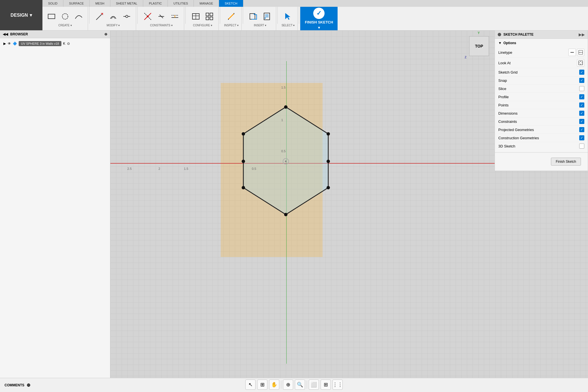 This screenshot has height=392, width=588. Describe the element at coordinates (181, 3) in the screenshot. I see `tab-utilities: UTILITIES` at that location.